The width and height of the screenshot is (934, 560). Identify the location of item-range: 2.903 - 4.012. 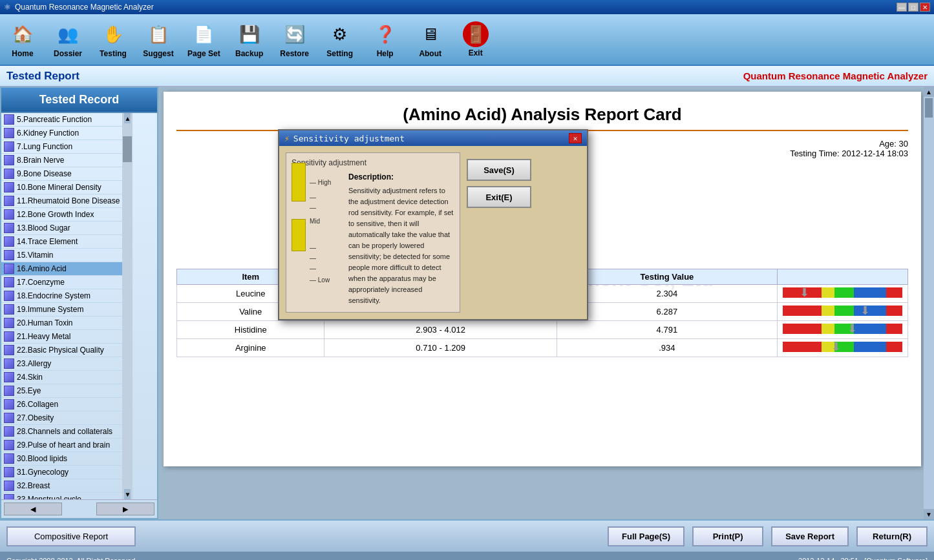
(441, 330).